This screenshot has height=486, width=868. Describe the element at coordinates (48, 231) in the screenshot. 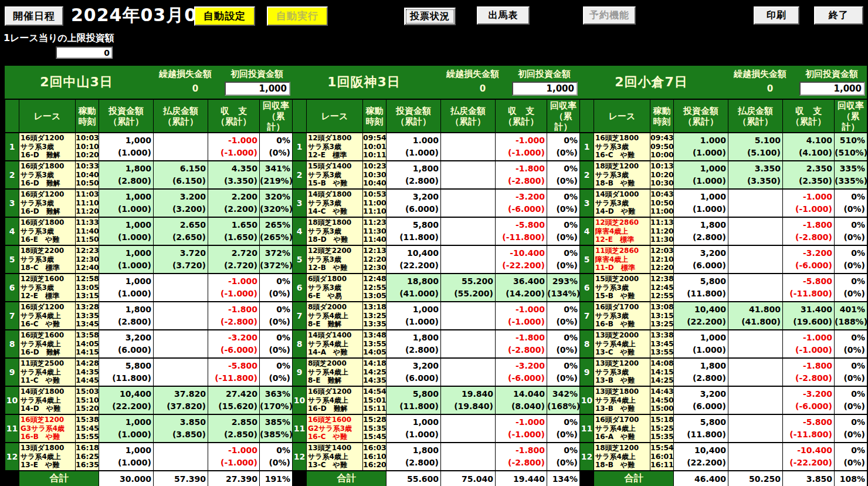

I see `race-cell: 16頭ダ1800 サラ系3歳 16-E や難` at that location.